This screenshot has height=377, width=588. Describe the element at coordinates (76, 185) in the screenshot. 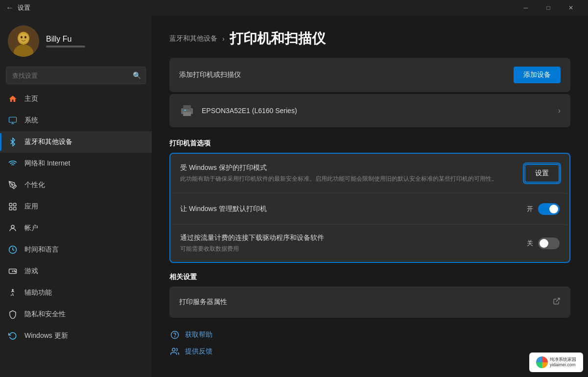

I see `sidebar-item-personalize: 个性化` at that location.